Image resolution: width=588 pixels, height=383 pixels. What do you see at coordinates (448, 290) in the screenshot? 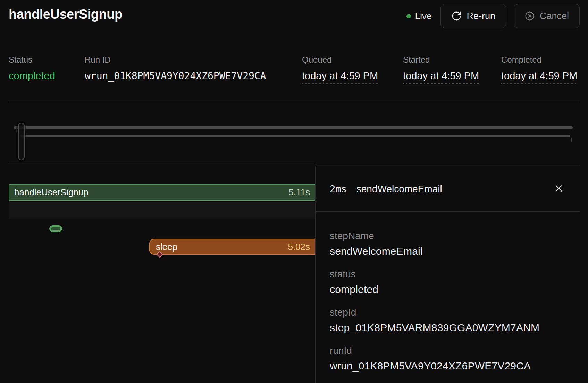
I see `field-value: completed` at bounding box center [448, 290].